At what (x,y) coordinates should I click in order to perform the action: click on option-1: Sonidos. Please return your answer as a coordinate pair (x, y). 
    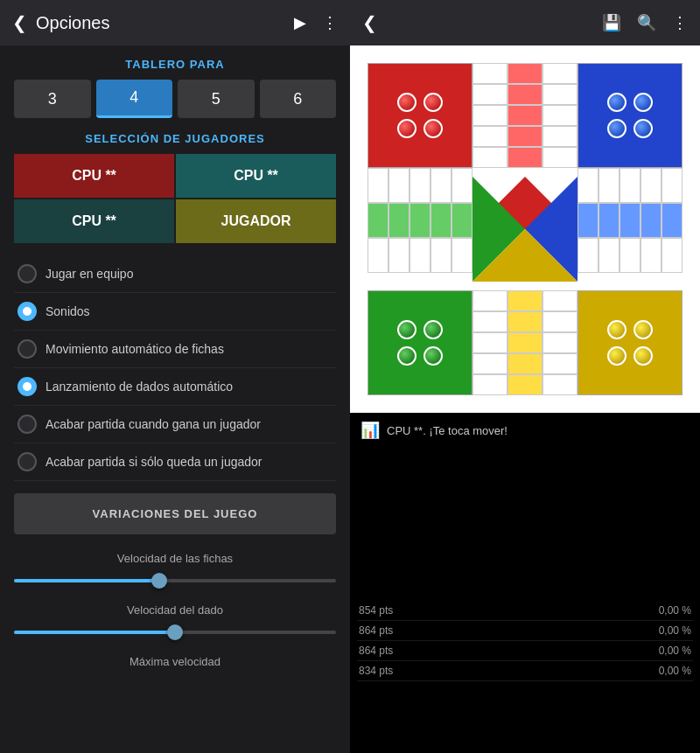
    Looking at the image, I should click on (175, 311).